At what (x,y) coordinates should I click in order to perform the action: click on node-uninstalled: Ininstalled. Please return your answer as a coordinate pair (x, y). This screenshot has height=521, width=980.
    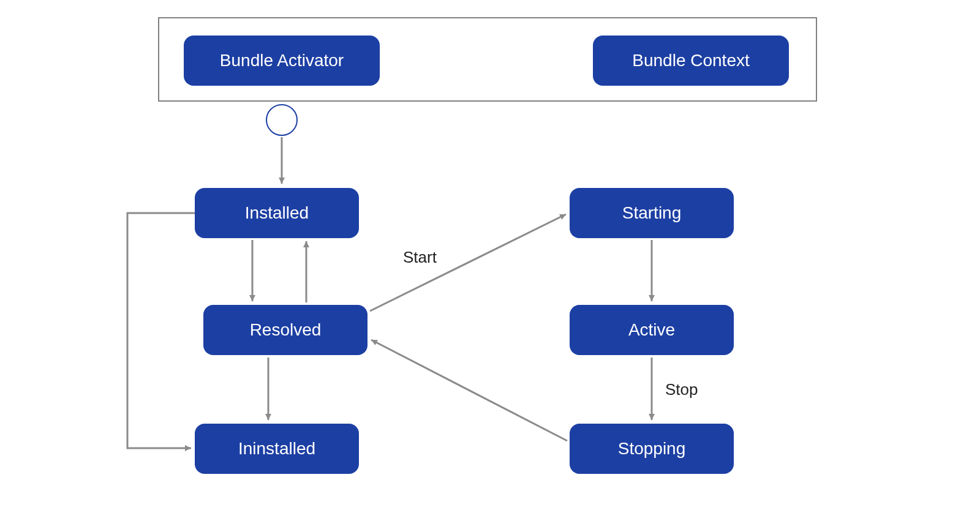
    Looking at the image, I should click on (277, 449).